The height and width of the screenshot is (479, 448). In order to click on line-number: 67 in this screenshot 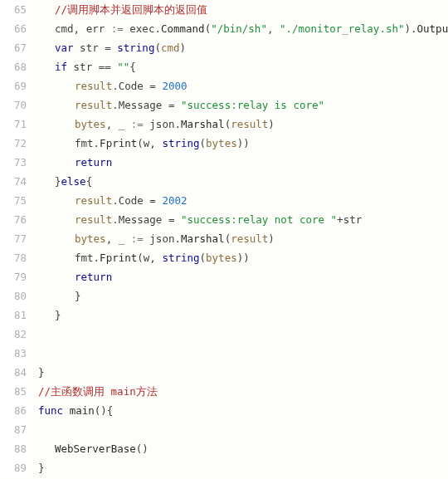, I will do `click(13, 48)`.